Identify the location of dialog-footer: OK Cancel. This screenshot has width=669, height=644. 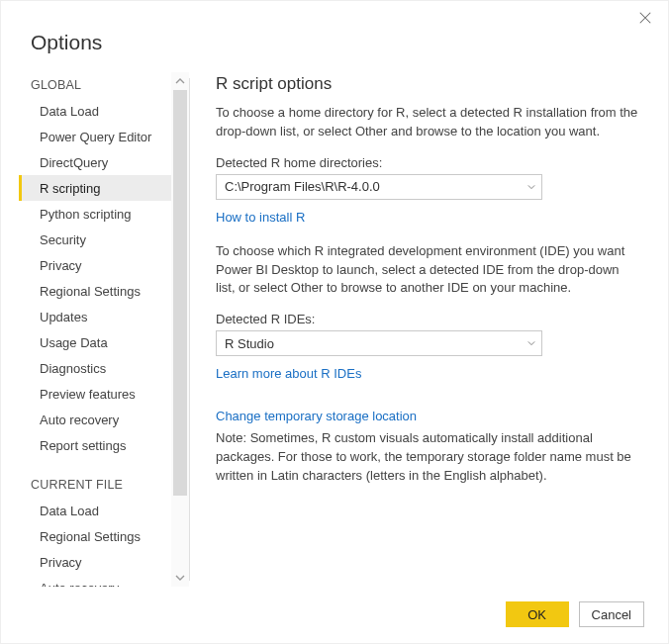
(575, 614).